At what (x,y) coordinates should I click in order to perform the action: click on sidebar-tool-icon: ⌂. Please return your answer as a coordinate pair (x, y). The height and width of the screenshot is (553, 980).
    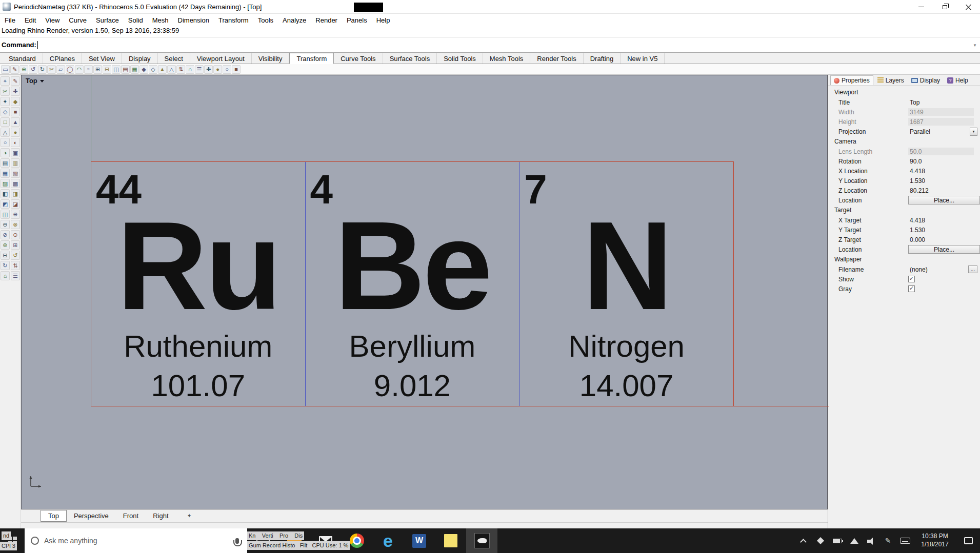
    Looking at the image, I should click on (5, 276).